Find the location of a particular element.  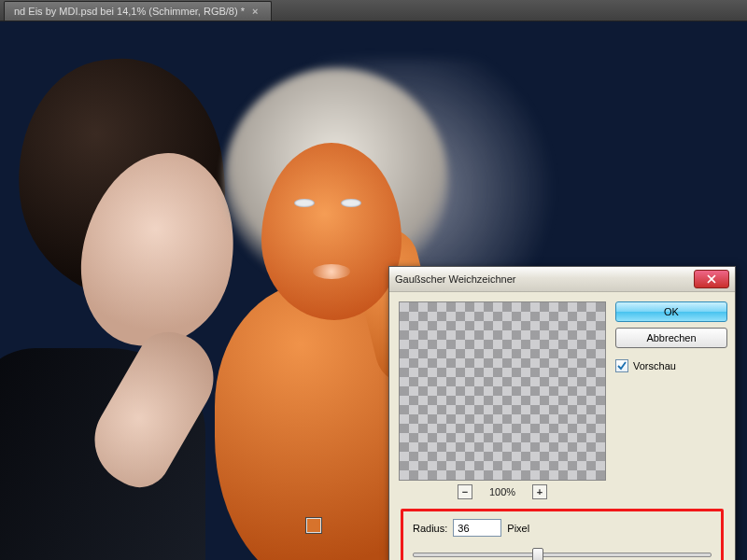

slider-thumb is located at coordinates (538, 554).